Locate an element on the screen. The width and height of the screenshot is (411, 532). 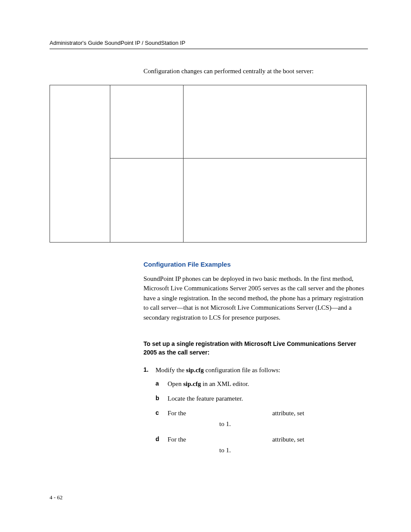
step-text-bold: sip.cfg is located at coordinates (195, 370).